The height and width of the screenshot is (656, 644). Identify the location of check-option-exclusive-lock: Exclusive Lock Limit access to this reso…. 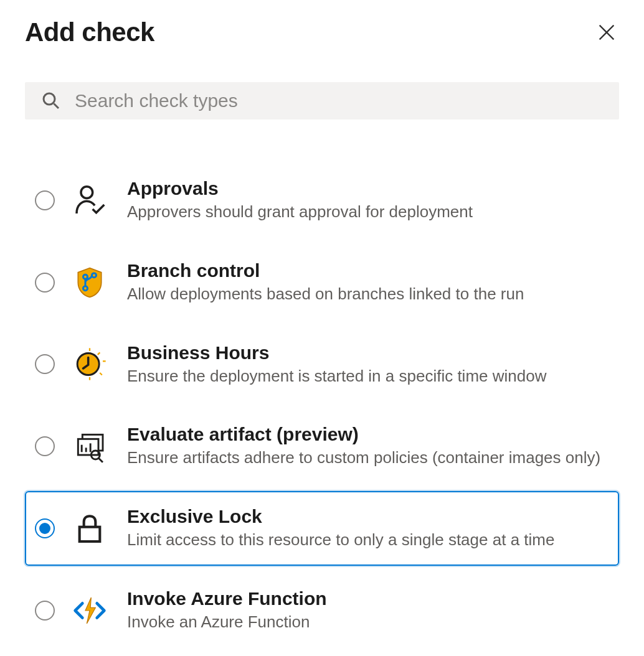
(322, 528).